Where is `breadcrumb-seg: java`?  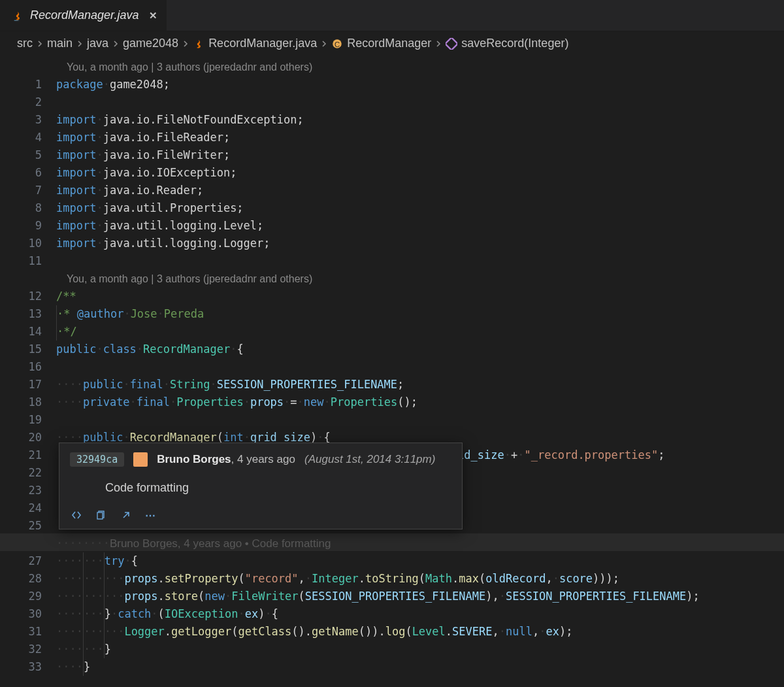 breadcrumb-seg: java is located at coordinates (98, 43).